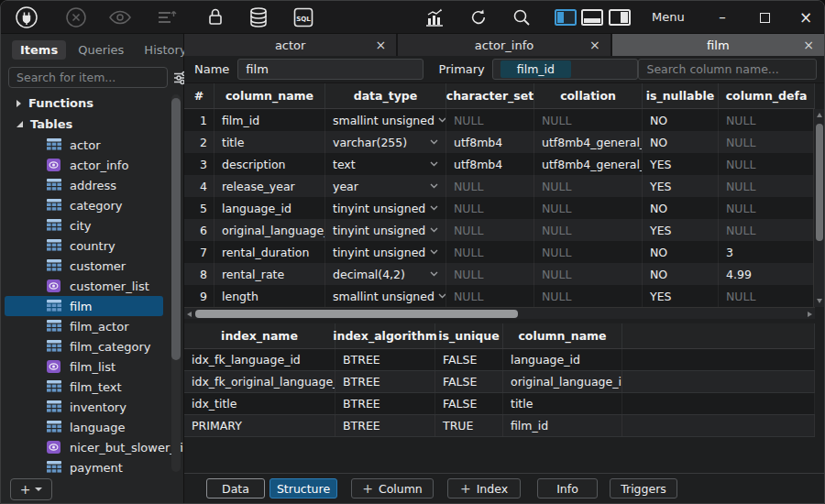 This screenshot has width=825, height=504. Describe the element at coordinates (176, 229) in the screenshot. I see `sidebar-scrollbar-thumb` at that location.